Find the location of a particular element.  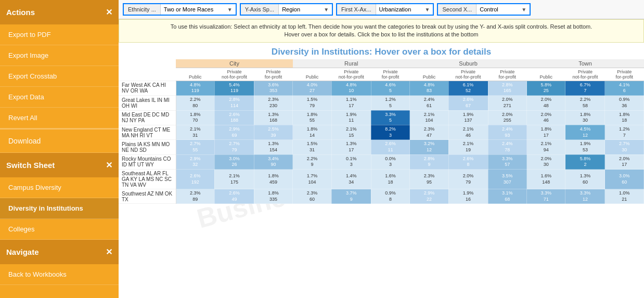

cell: 1.8%30 is located at coordinates (585, 118).